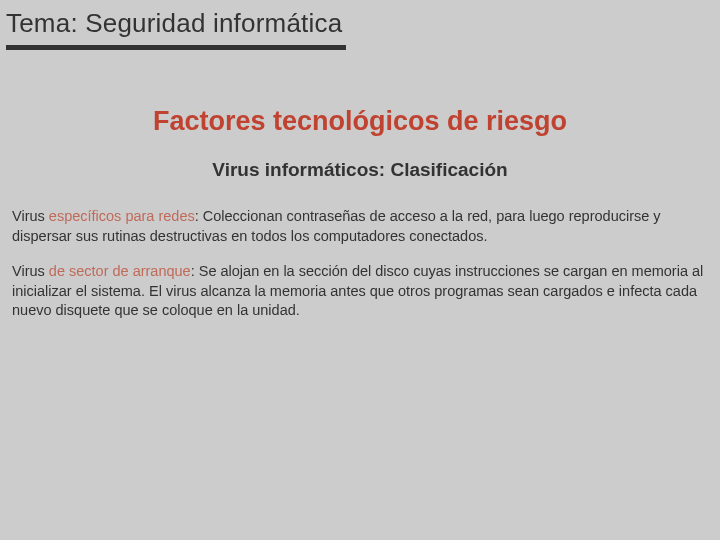  Describe the element at coordinates (360, 292) in the screenshot. I see `paragraph-boot-sector-viruses: Virus de sector de arranque: Se alojan e…` at that location.